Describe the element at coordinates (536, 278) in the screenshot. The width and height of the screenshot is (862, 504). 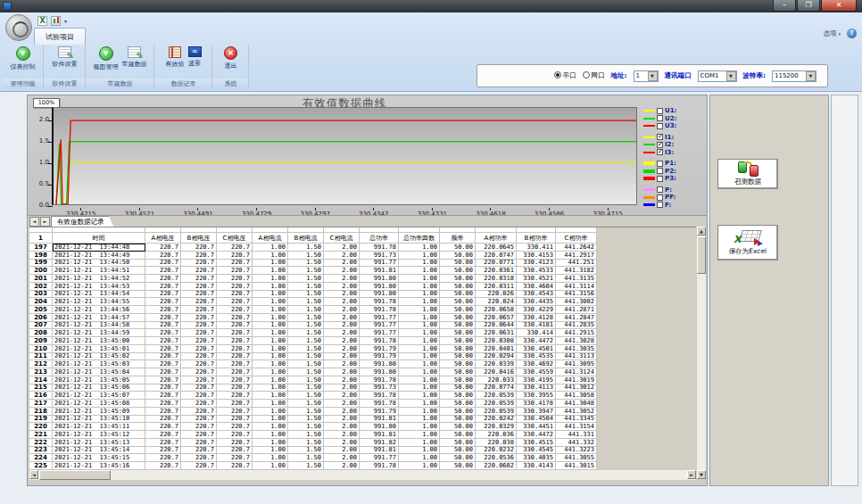
I see `data-cell: 330.4521` at that location.